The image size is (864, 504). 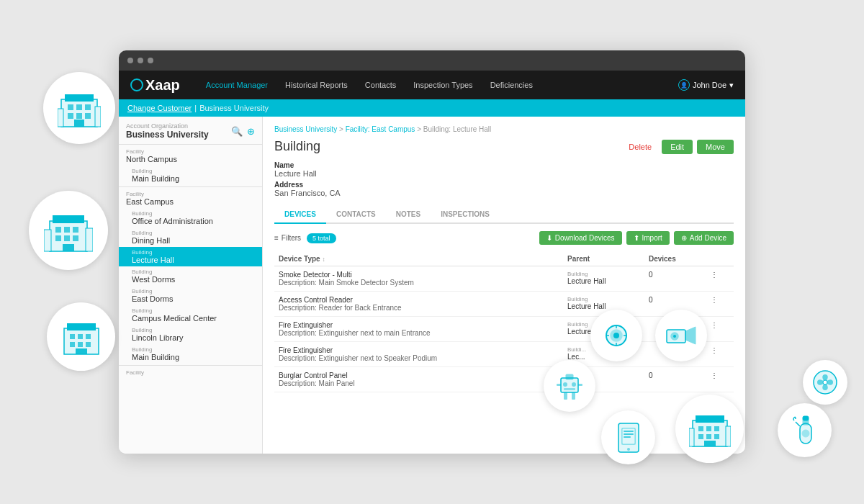 I want to click on sidebar-item-east-dorms: Building East Dorms, so click(x=190, y=295).